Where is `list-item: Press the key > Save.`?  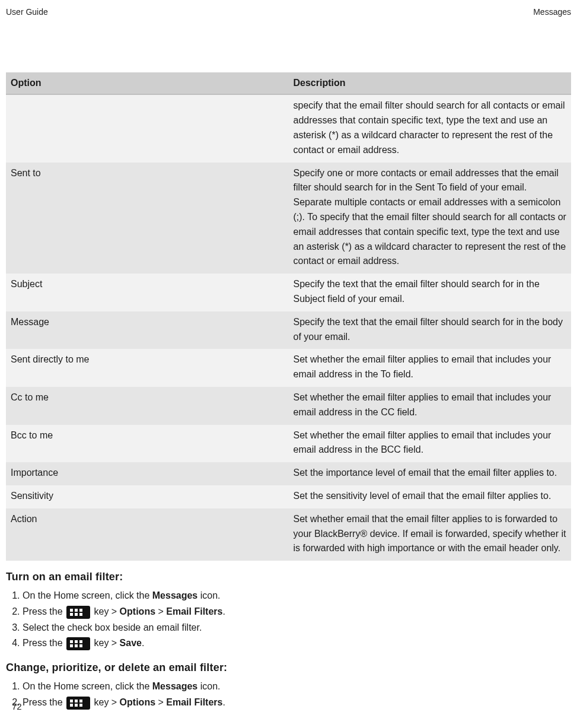
list-item: Press the key > Save. is located at coordinates (297, 643).